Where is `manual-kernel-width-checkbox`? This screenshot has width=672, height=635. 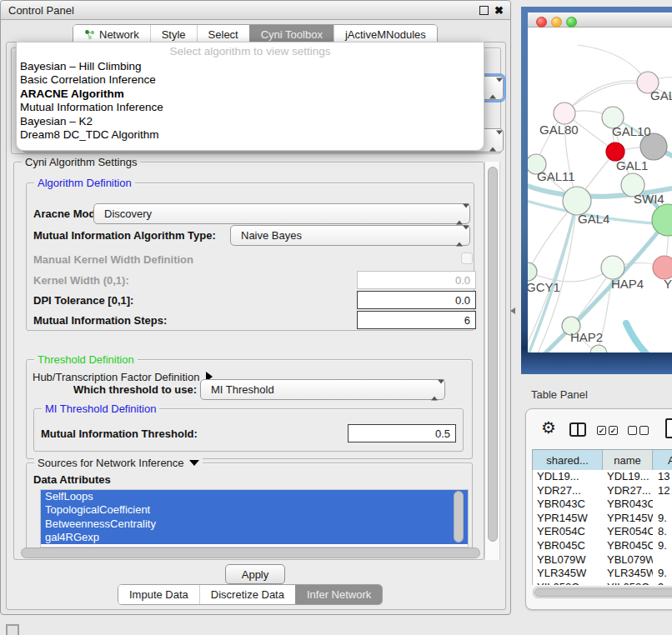
manual-kernel-width-checkbox is located at coordinates (467, 258).